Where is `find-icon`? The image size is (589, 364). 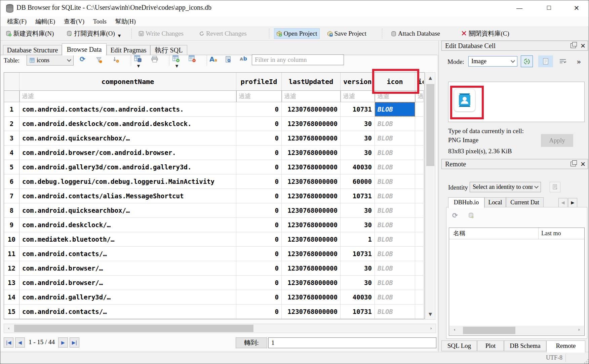 find-icon is located at coordinates (228, 59).